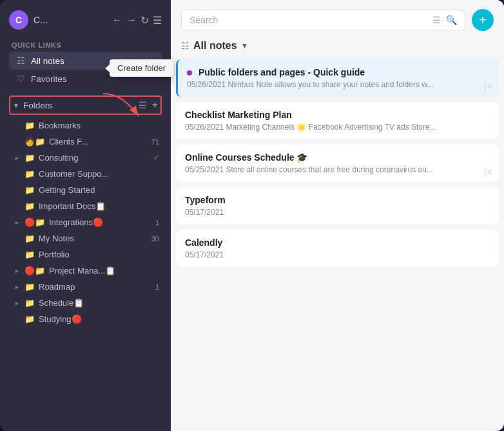 The width and height of the screenshot is (504, 431). I want to click on heart-icon: ♡, so click(21, 79).